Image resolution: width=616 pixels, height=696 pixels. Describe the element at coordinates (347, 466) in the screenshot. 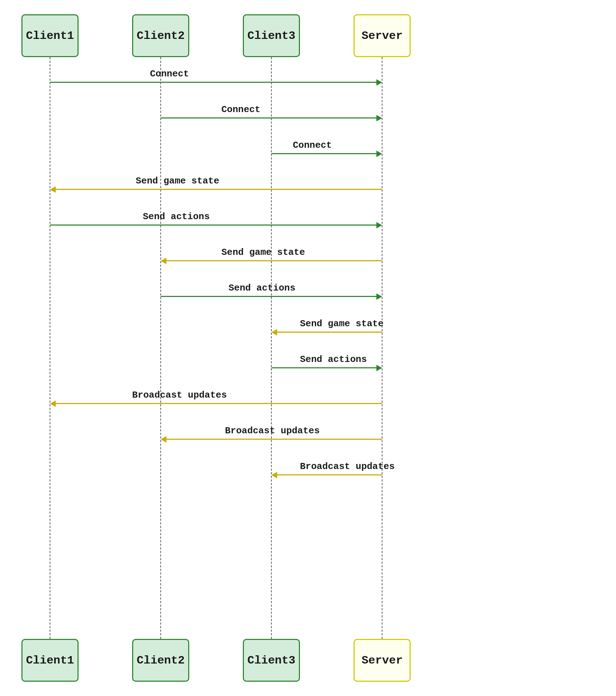

I see `msg-broadcast-3-label: Broadcast updates` at that location.